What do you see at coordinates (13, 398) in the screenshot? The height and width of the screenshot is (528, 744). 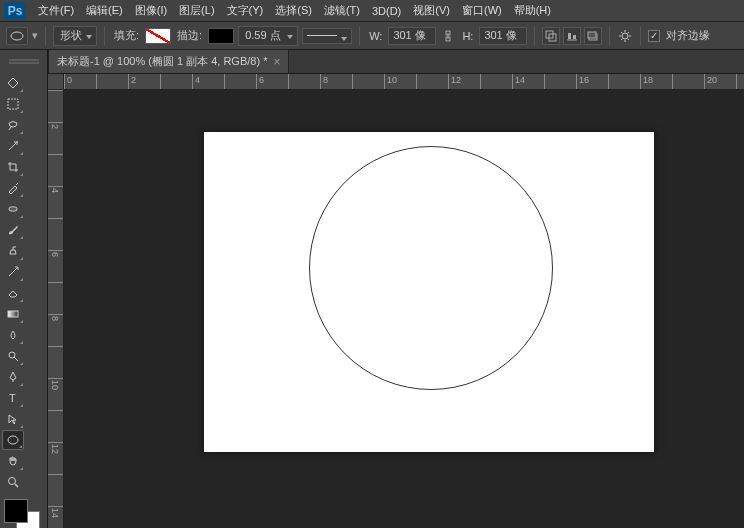 I see `type-tool: T` at bounding box center [13, 398].